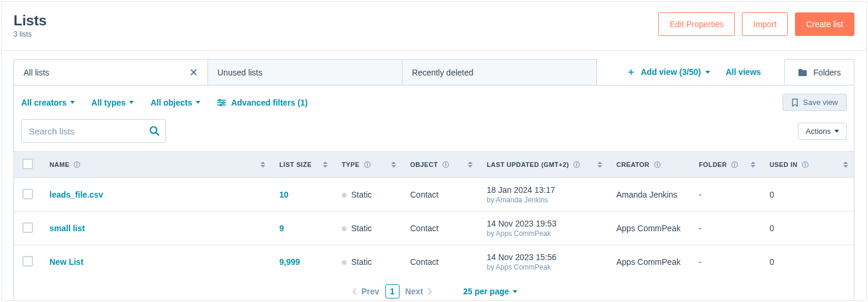  What do you see at coordinates (434, 165) in the screenshot?
I see `table-head: NAME ⓘ LIST SIZE TYPE ⓘ OBJECT` at bounding box center [434, 165].